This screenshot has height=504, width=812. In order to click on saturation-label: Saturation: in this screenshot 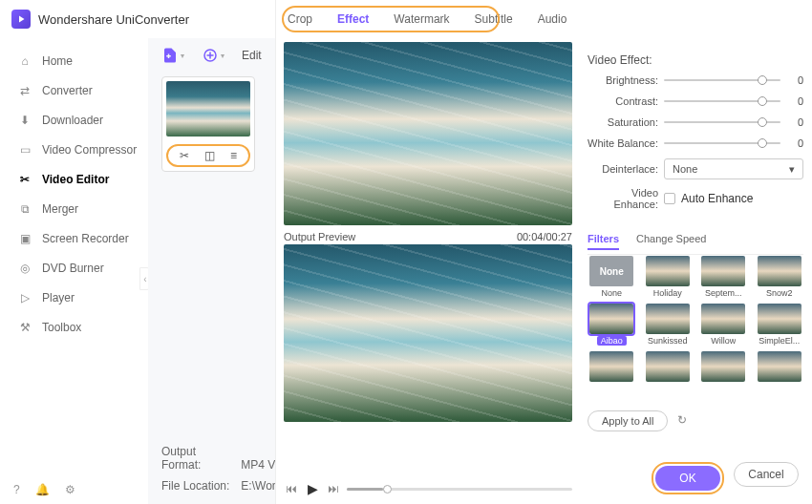, I will do `click(626, 122)`.